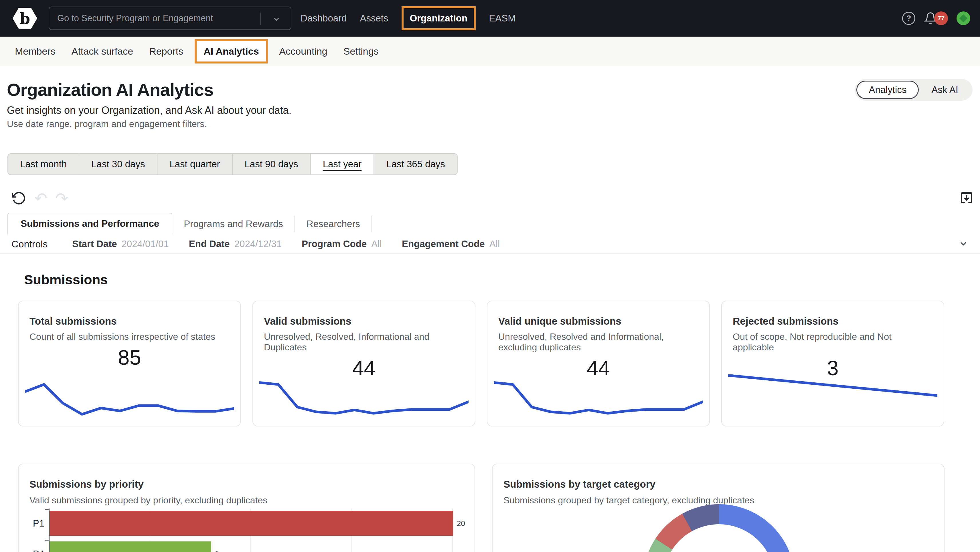 This screenshot has height=552, width=980. Describe the element at coordinates (121, 244) in the screenshot. I see `filter-start-date: Start Date 2024/01/01` at that location.